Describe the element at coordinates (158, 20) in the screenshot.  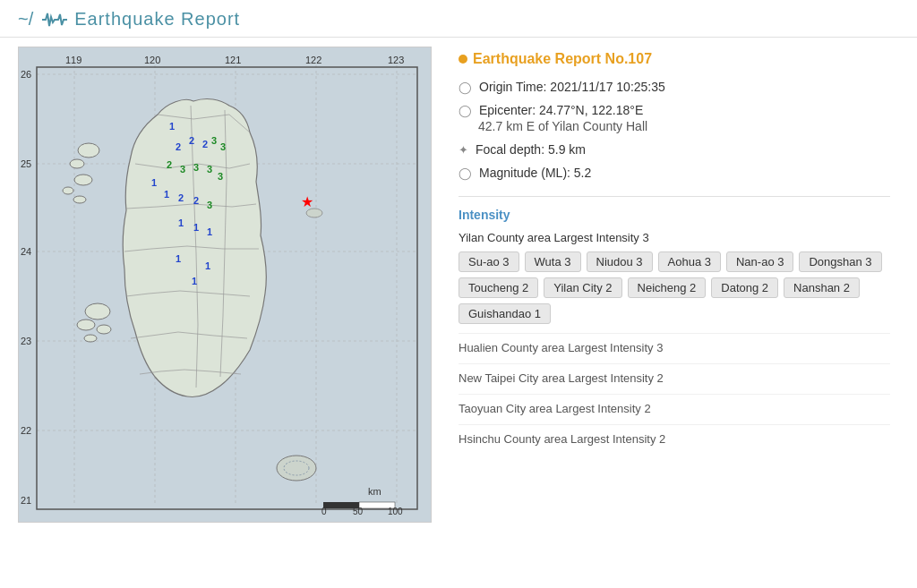
I see `page-title: Earthquake Report` at that location.